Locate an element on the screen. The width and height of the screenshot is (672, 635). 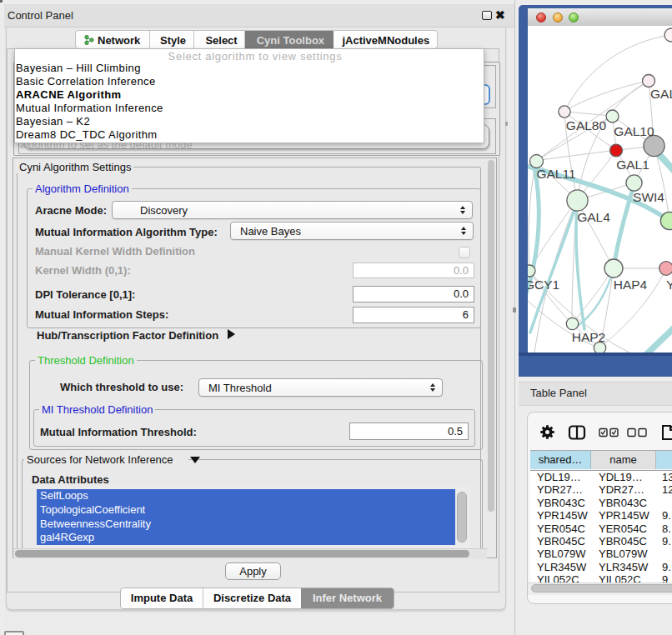
svg-text: SWI4 is located at coordinates (649, 197).